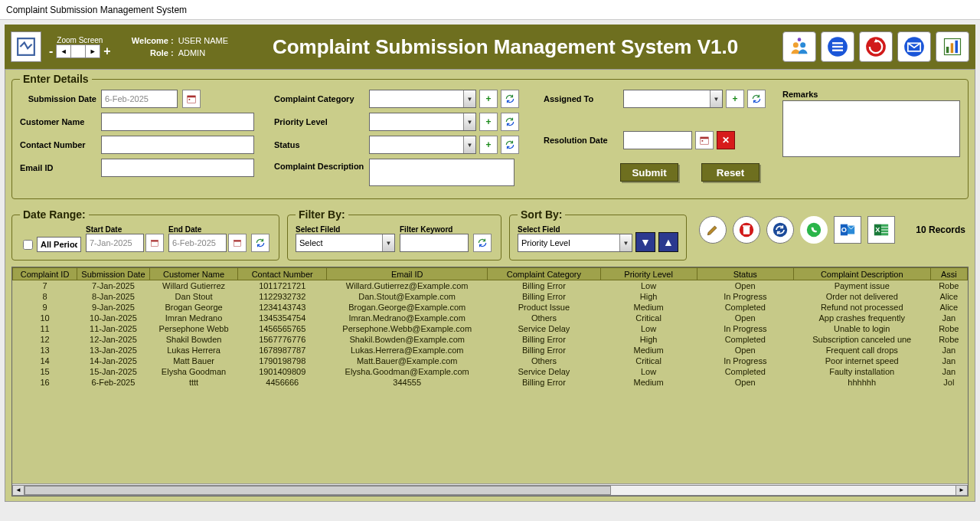 This screenshot has height=521, width=980. Describe the element at coordinates (283, 274) in the screenshot. I see `column-header: Contact Number` at that location.